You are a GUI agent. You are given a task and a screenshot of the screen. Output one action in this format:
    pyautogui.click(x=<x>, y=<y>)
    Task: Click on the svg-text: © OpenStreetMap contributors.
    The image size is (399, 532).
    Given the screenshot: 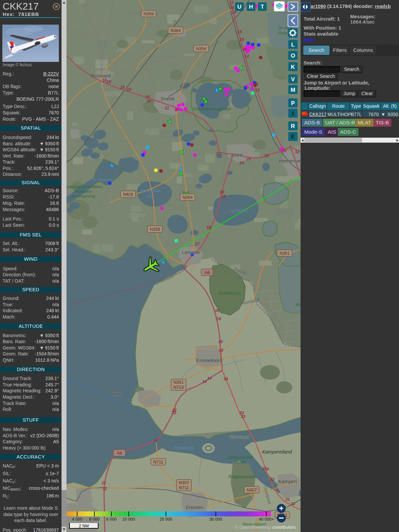 What is the action you would take?
    pyautogui.click(x=266, y=527)
    